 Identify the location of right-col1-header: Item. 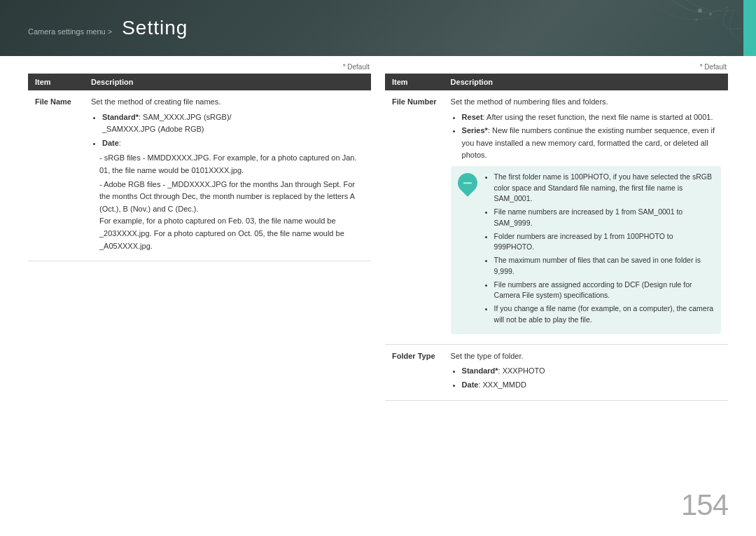
(414, 82).